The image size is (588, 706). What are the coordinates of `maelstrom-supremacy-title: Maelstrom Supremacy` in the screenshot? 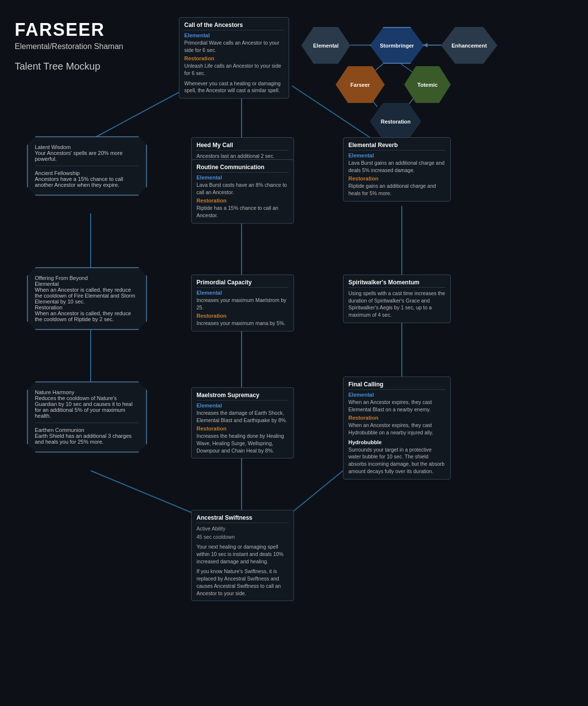 It's located at (243, 396).